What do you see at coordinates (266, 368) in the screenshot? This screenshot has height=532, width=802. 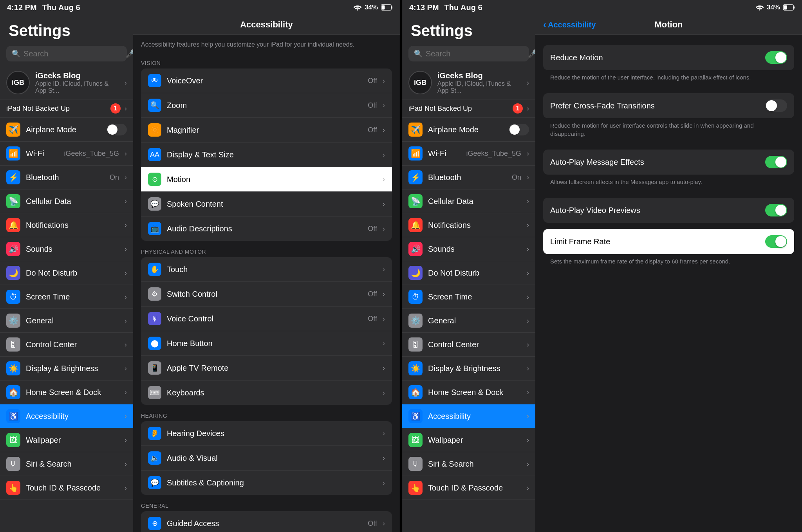 I see `list-row-apple-tv-remote: 📱Apple TV Remote›` at bounding box center [266, 368].